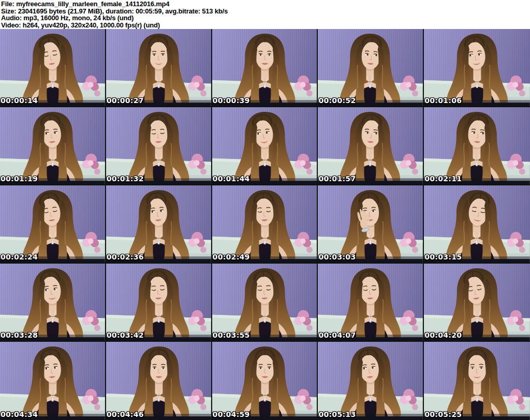 The height and width of the screenshot is (420, 530). What do you see at coordinates (337, 257) in the screenshot?
I see `timestamp-overlay: 00:03:03` at bounding box center [337, 257].